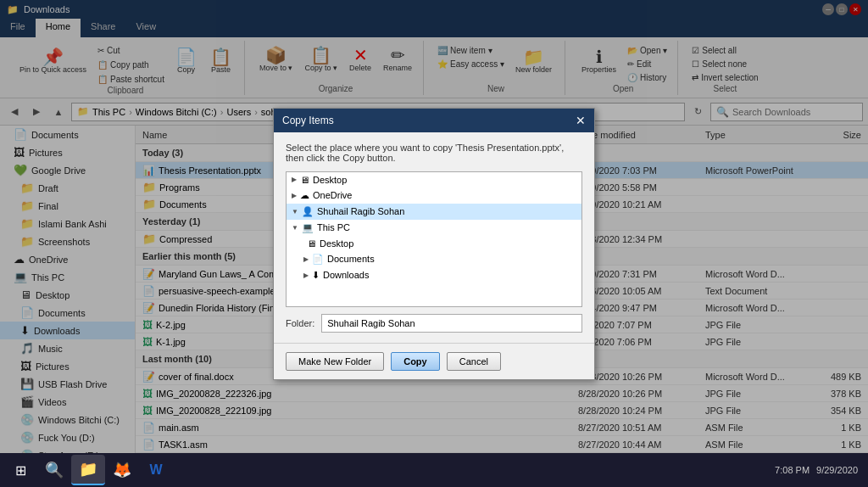 The height and width of the screenshot is (487, 868). I want to click on tree-arrow-shuhail: ▼, so click(295, 212).